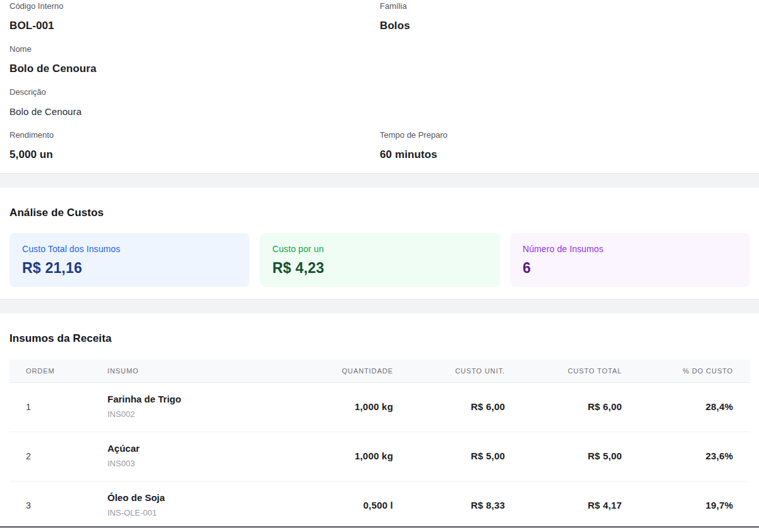  What do you see at coordinates (191, 407) in the screenshot?
I see `cell-insumo: Farinha de Trigo INS002` at bounding box center [191, 407].